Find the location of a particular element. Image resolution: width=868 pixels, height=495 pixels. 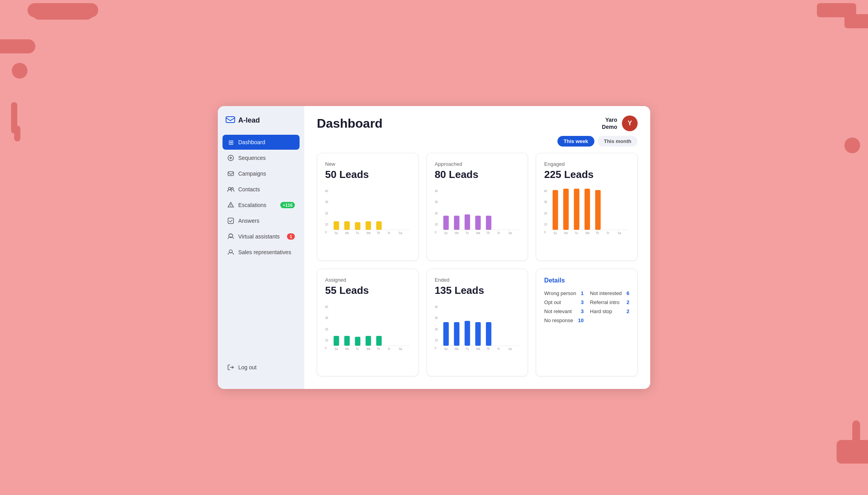

sidebar-item-escalations: Escalations +116 is located at coordinates (261, 205).